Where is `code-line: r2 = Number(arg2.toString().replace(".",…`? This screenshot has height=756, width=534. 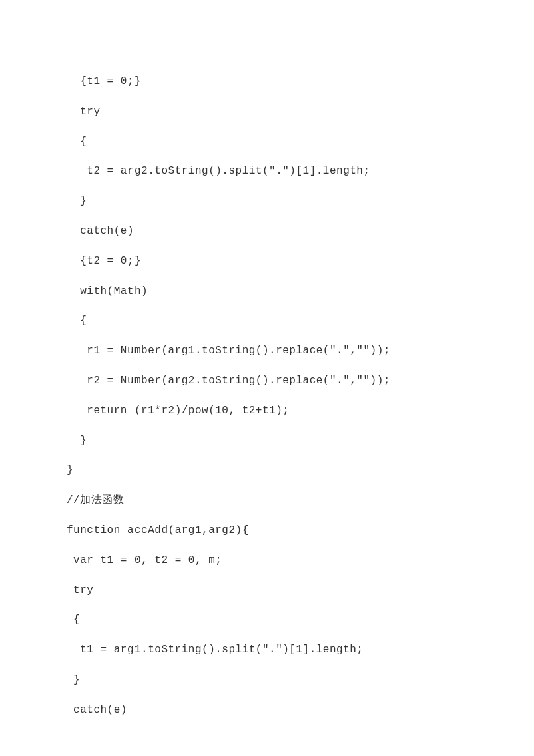
code-line: r2 = Number(arg2.toString().replace(".",… is located at coordinates (267, 381).